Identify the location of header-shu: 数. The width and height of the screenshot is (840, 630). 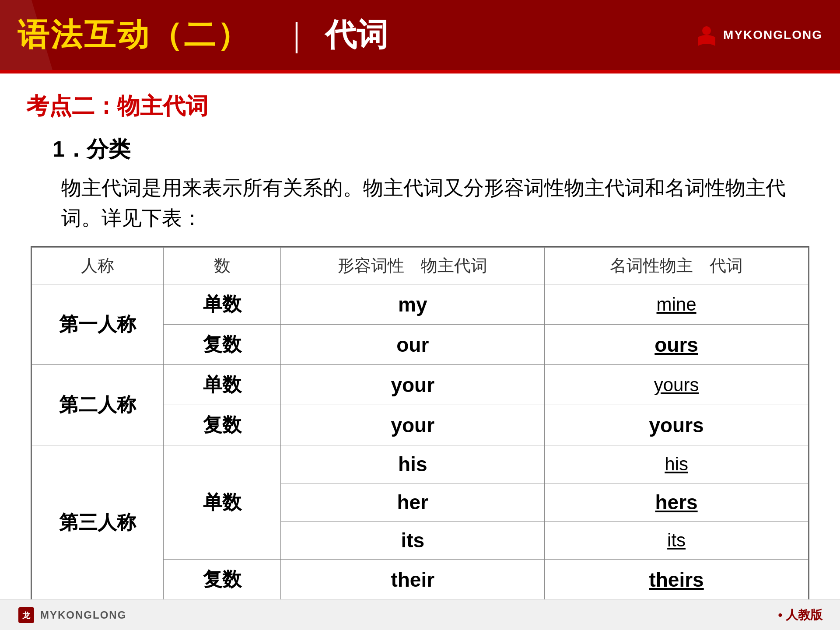
(222, 266).